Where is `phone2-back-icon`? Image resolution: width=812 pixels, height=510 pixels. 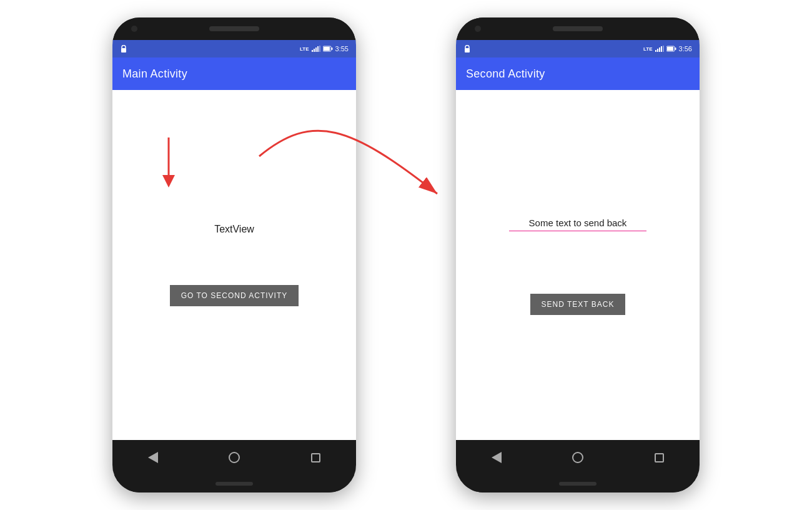 phone2-back-icon is located at coordinates (497, 458).